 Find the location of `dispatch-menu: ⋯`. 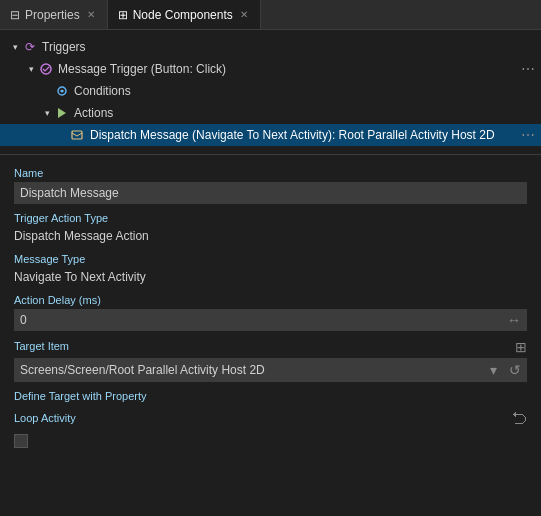

dispatch-menu: ⋯ is located at coordinates (528, 135).